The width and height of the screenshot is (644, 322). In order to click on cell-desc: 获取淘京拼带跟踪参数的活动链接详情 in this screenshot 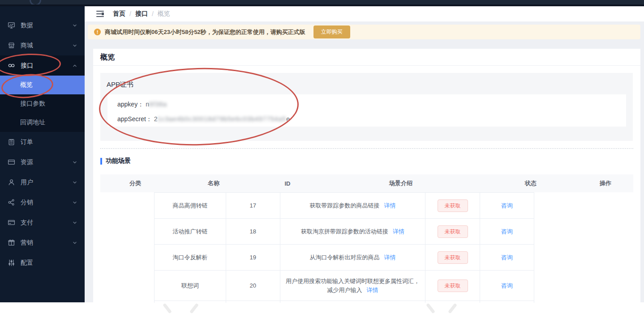, I will do `click(353, 232)`.